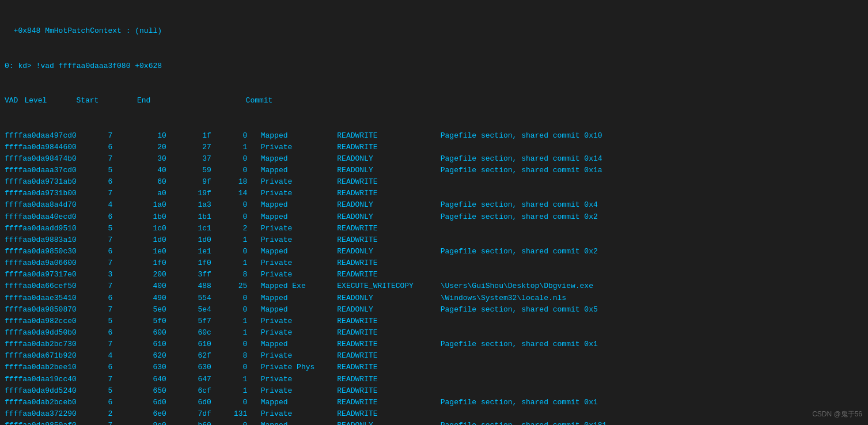  What do you see at coordinates (434, 310) in the screenshot?
I see `table-row: ffffaa0da9850870 7 5e0 5e4 0 Mapped READ…` at bounding box center [434, 310].